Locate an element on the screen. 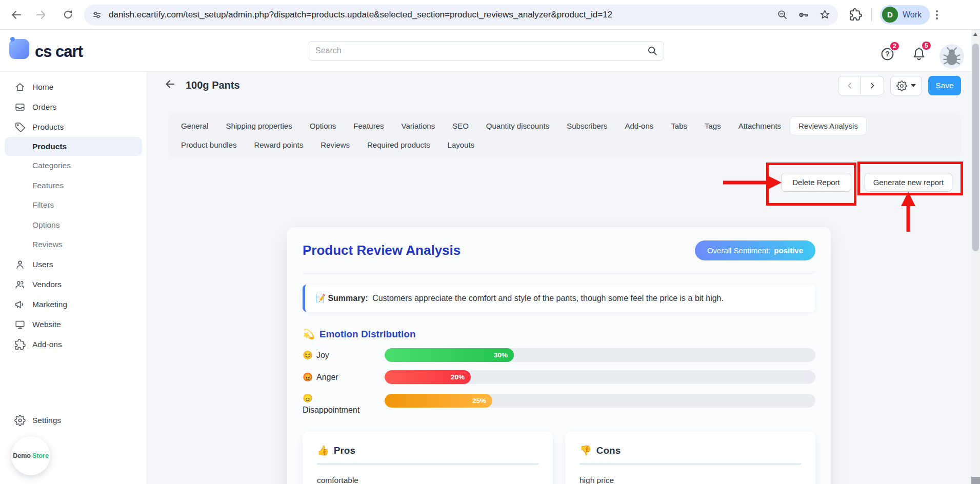  summary-box: 📝 Summary: Customers appreciate the comf… is located at coordinates (559, 298).